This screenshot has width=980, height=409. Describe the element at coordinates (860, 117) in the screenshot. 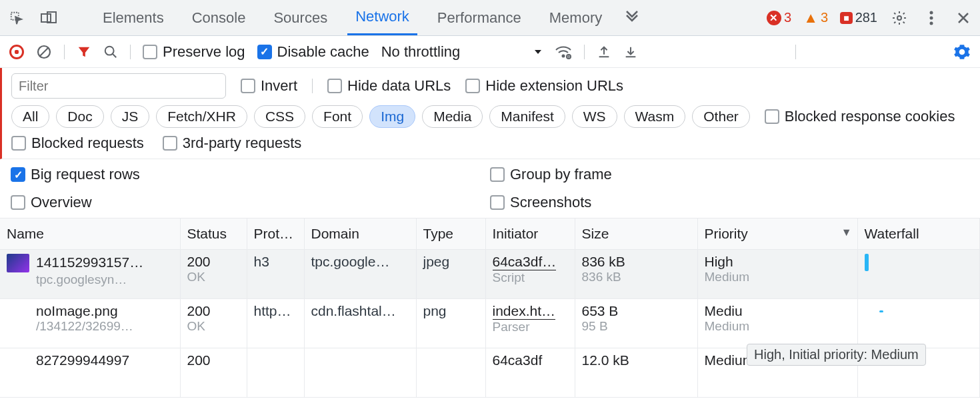

I see `blocked-cookies-checkbox: Blocked response cookies` at that location.